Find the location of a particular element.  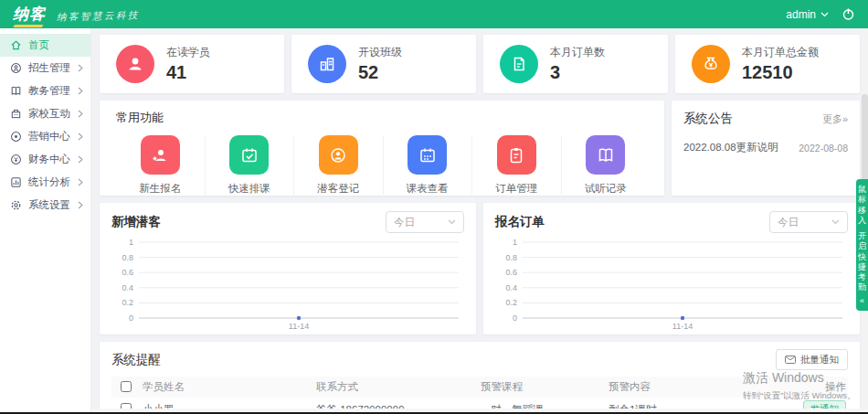

book-icon is located at coordinates (16, 91).